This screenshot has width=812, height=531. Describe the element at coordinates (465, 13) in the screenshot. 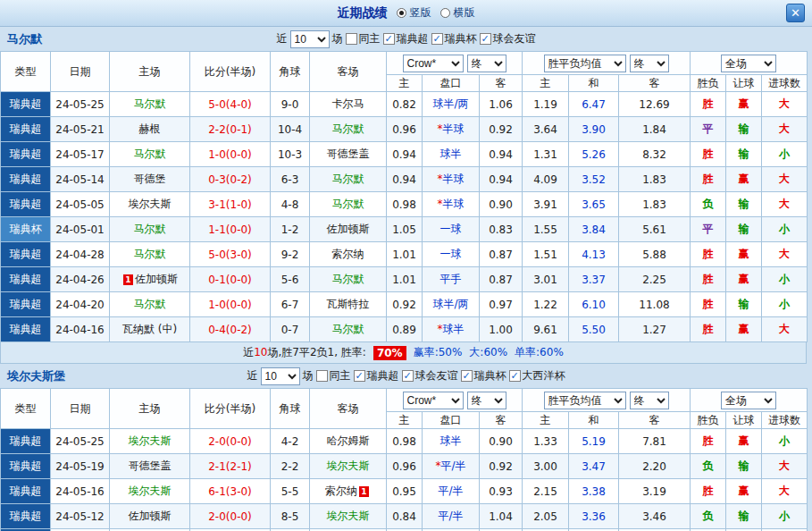

I see `horizontal-layout-label: 横版` at that location.